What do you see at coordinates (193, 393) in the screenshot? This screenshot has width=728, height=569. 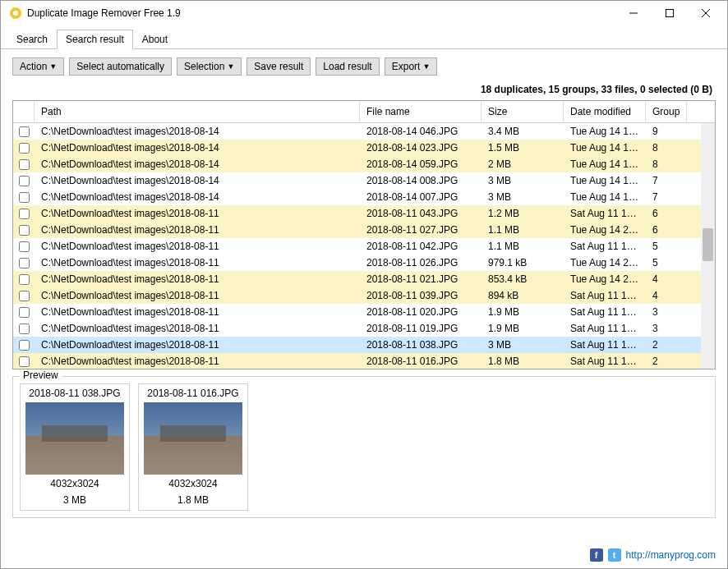 I see `thumb-filename: 2018-08-11 016.JPG` at bounding box center [193, 393].